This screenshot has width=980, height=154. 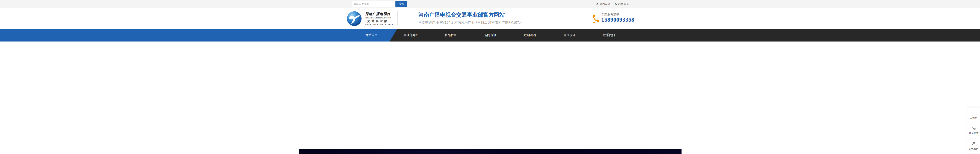 What do you see at coordinates (974, 146) in the screenshot?
I see `side-item-message: 在线留言` at bounding box center [974, 146].